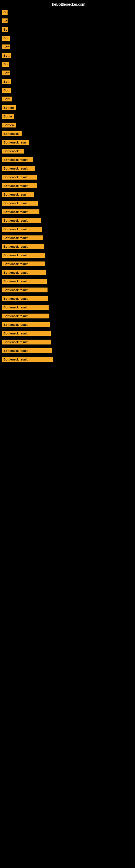 Image resolution: width=135 pixels, height=868 pixels. Describe the element at coordinates (68, 134) in the screenshot. I see `list-item: Bottleneck` at that location.